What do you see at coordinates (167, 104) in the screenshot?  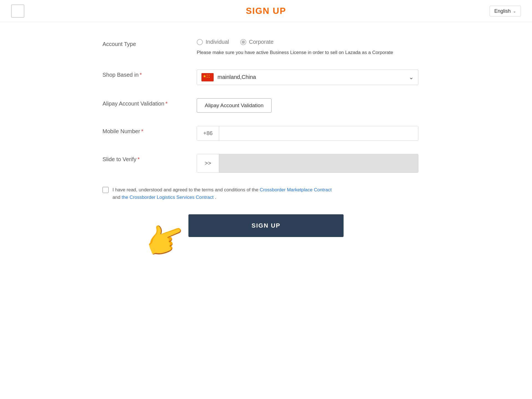 I see `required-star-alipay: *` at bounding box center [167, 104].